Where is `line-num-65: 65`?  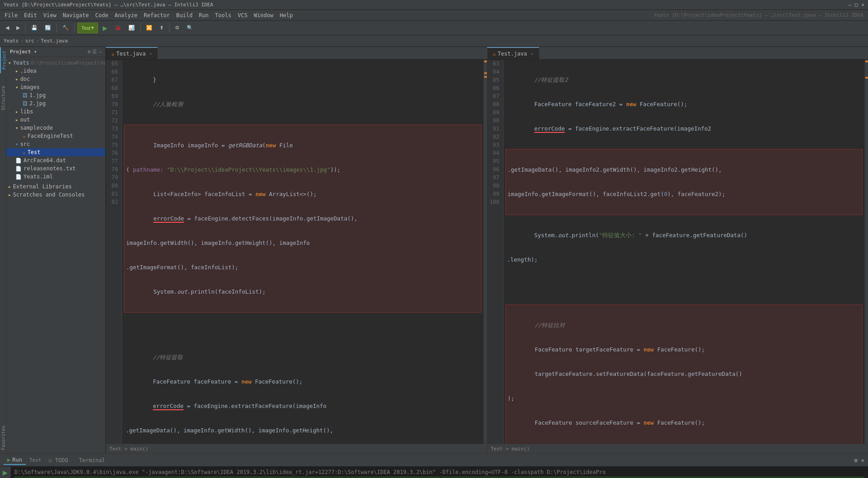 line-num-65: 65 is located at coordinates (113, 64).